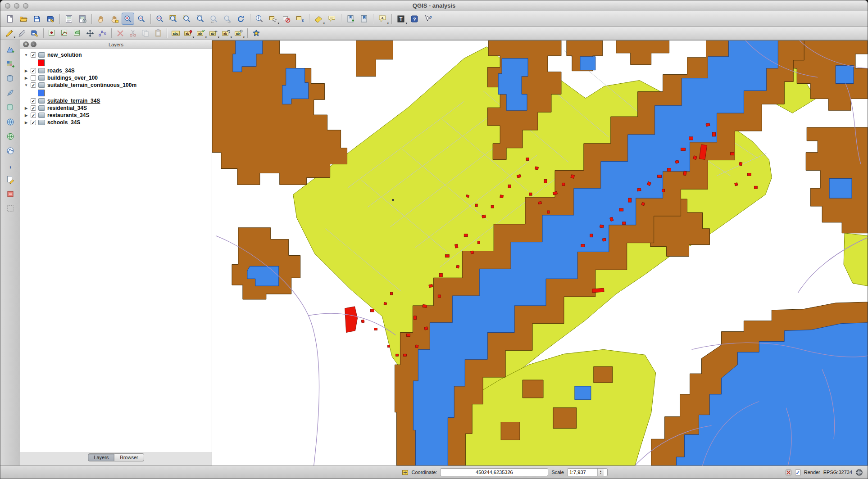 This screenshot has height=479, width=868. What do you see at coordinates (158, 33) in the screenshot?
I see `paste-features-button` at bounding box center [158, 33].